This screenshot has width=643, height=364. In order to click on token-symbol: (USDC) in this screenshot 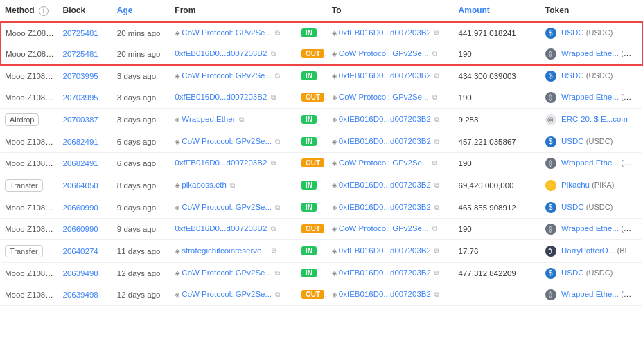, I will do `click(600, 33)`.